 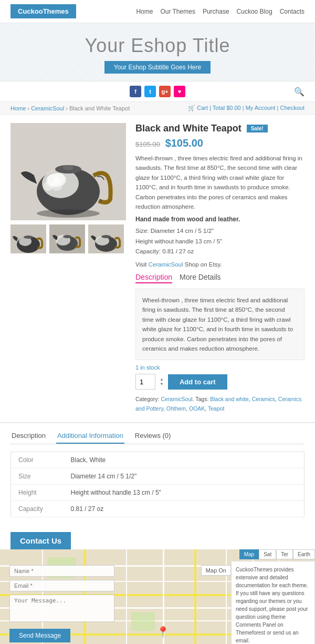 I want to click on tab-reviews: Reviews (0), so click(x=153, y=436).